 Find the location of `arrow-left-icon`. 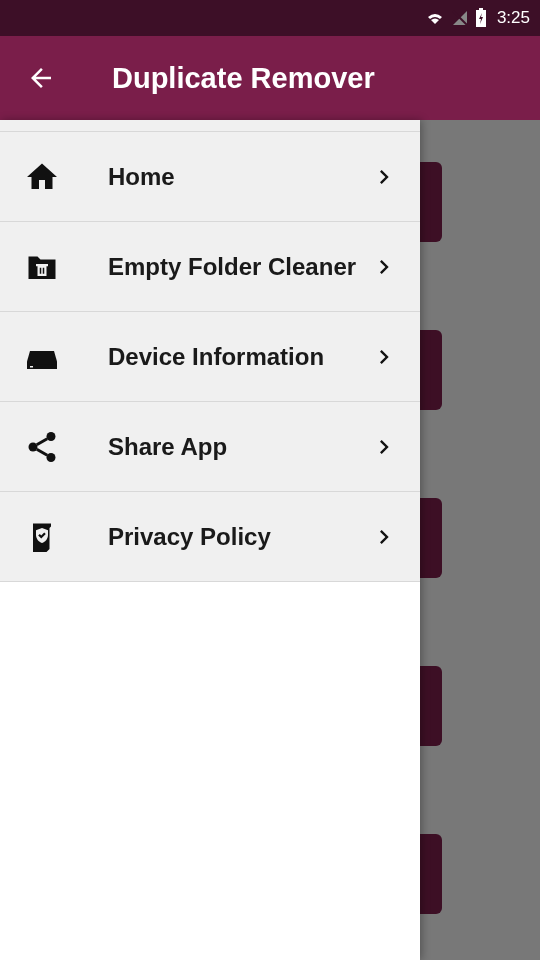

arrow-left-icon is located at coordinates (41, 78).